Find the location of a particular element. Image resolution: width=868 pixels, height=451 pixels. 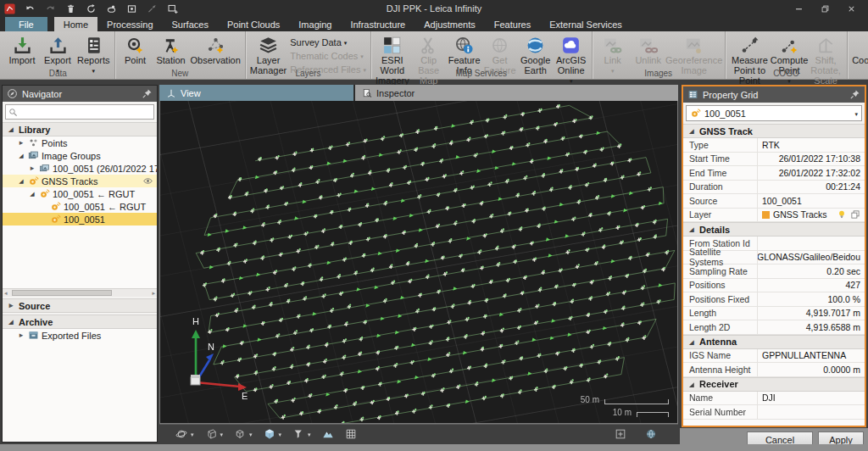

property-section-details: Details is located at coordinates (774, 229).